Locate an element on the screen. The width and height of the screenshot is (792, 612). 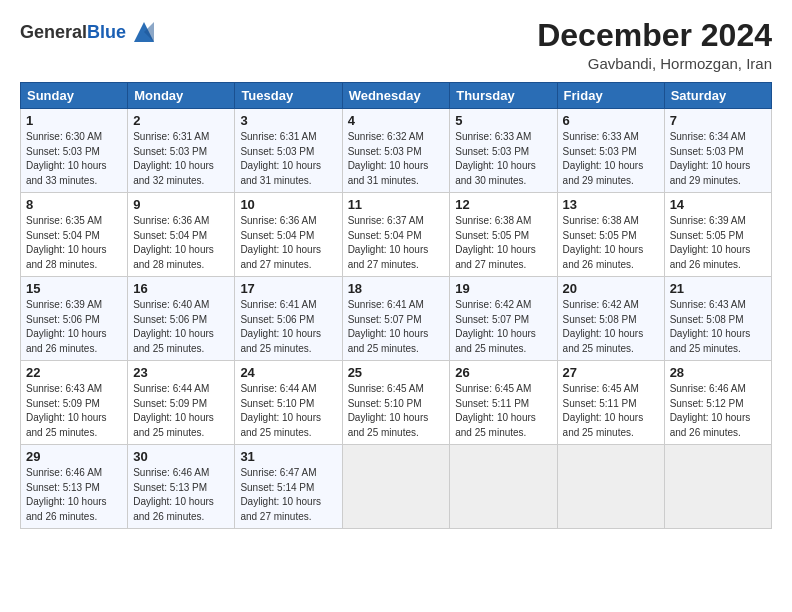
cell-info: Sunrise: 6:44 AM Sunset: 5:10 PM Dayligh… is located at coordinates (288, 411).